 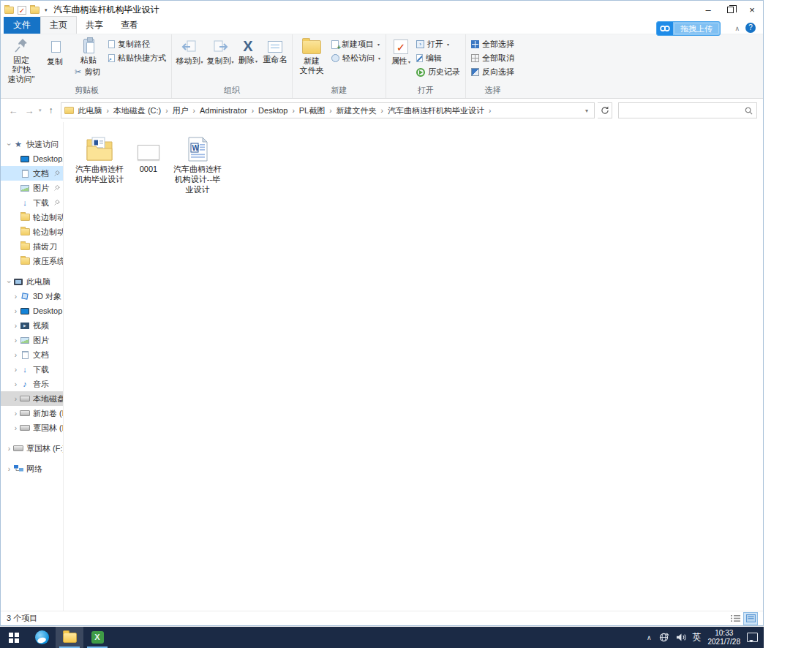 What do you see at coordinates (32, 246) in the screenshot?
I see `sidebar-item-folder: 插齿刀` at bounding box center [32, 246].